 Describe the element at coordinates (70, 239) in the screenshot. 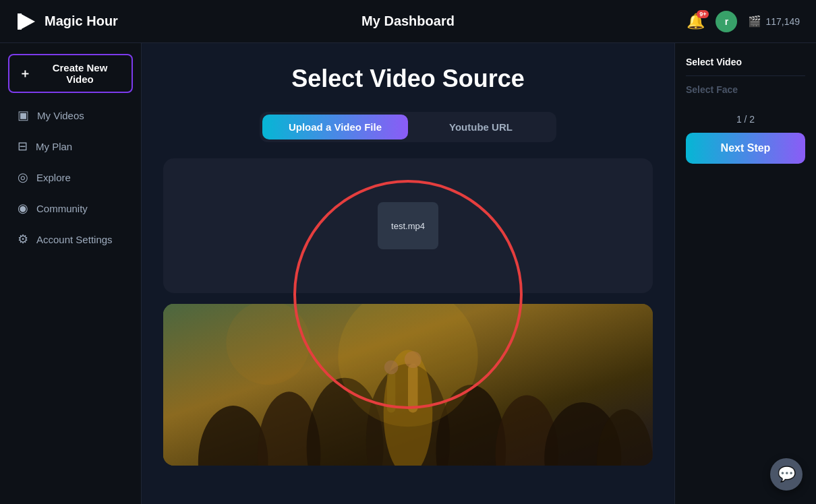

I see `sidebar-item-account-settings: ⚙ Account Settings` at that location.